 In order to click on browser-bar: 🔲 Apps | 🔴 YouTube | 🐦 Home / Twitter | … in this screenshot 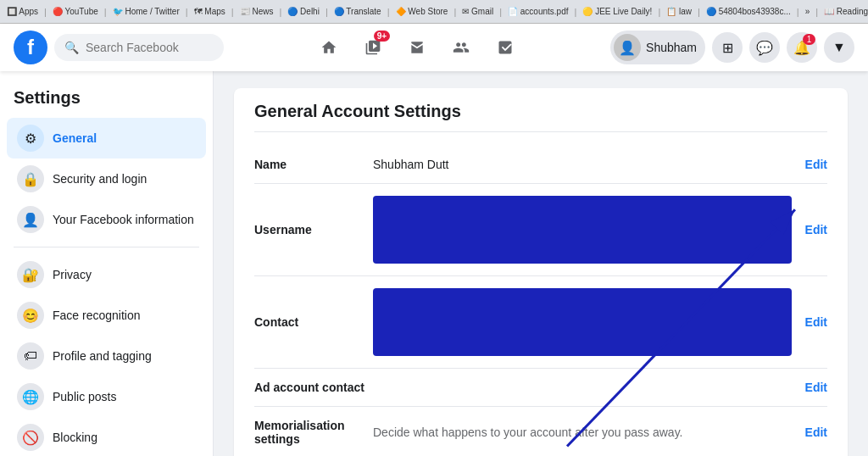, I will do `click(434, 12)`.